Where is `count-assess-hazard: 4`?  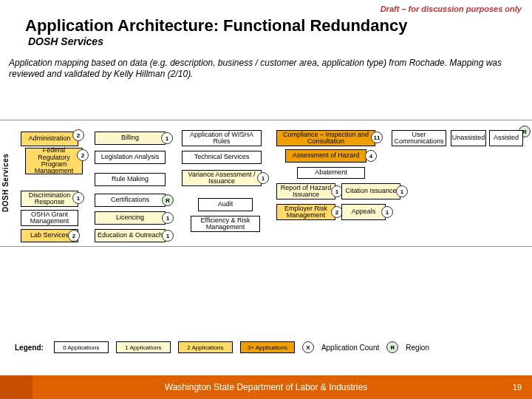 count-assess-hazard: 4 is located at coordinates (371, 156).